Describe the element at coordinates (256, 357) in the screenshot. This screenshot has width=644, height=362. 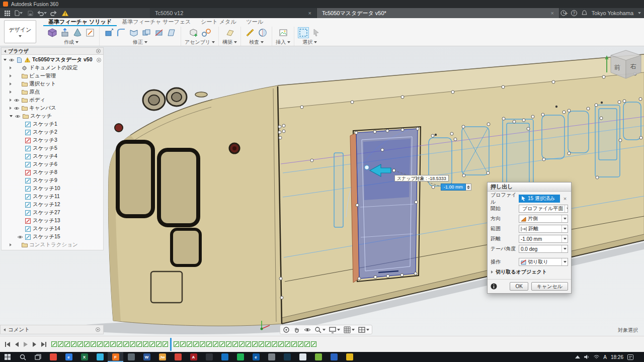
I see `taskbar-app-icon: e` at that location.